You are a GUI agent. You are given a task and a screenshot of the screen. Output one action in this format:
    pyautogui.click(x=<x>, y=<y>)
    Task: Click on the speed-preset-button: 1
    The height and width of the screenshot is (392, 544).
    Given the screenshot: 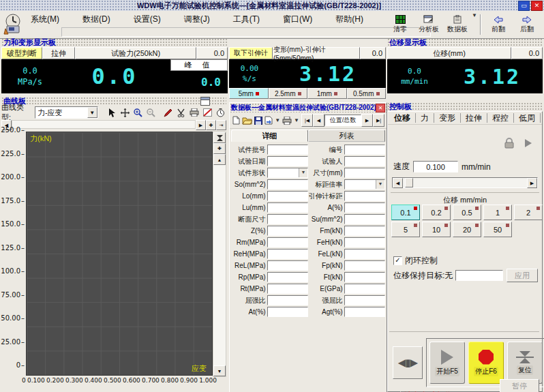 What is the action you would take?
    pyautogui.click(x=498, y=213)
    